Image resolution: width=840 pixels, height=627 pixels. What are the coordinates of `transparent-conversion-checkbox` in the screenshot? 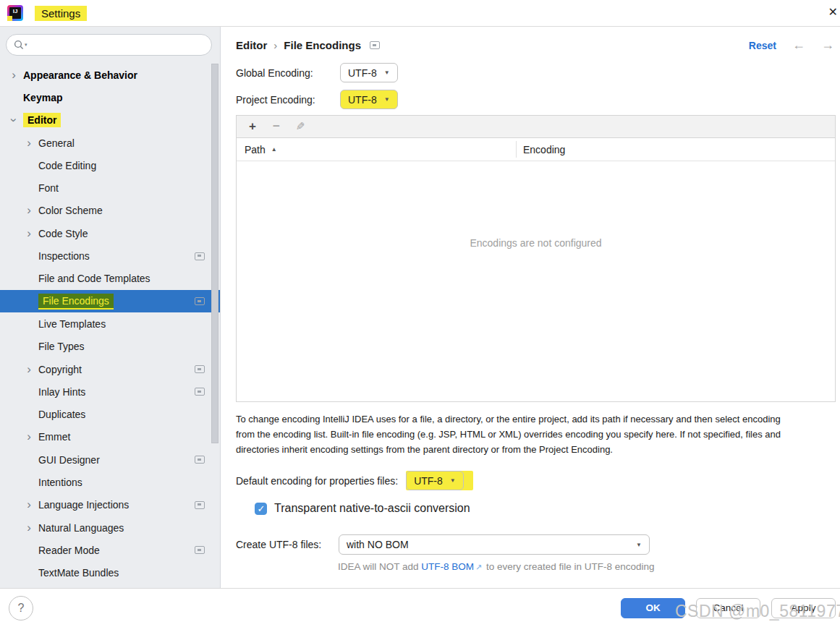 It's located at (260, 509).